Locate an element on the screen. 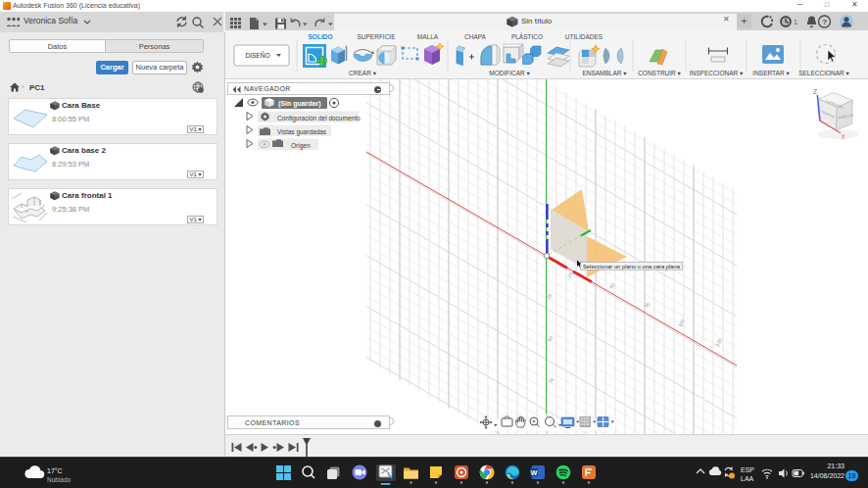 The width and height of the screenshot is (868, 488). svg-text: CONSTRUIR ▾ is located at coordinates (659, 73).